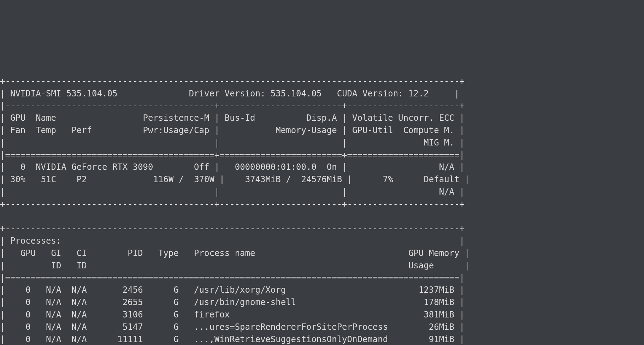 The width and height of the screenshot is (644, 345). I want to click on gpu-name: NVIDIA GeForce RTX 3090, so click(94, 167).